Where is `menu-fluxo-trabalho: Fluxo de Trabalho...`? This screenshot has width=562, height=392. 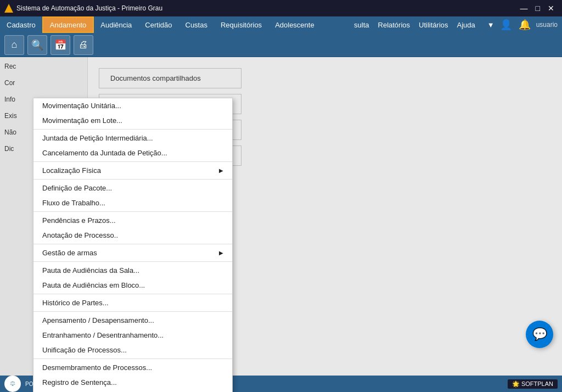 menu-fluxo-trabalho: Fluxo de Trabalho... is located at coordinates (133, 203).